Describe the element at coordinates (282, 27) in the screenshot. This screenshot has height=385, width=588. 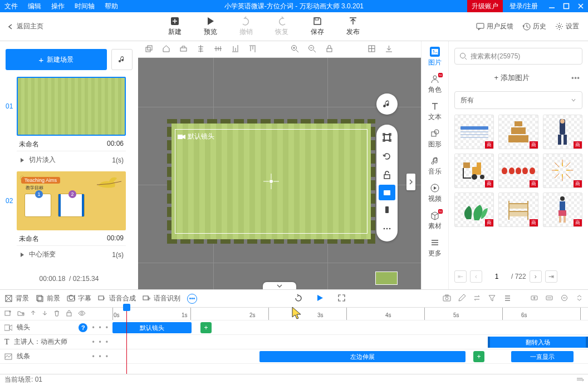
I see `redo-button: 恢复` at that location.